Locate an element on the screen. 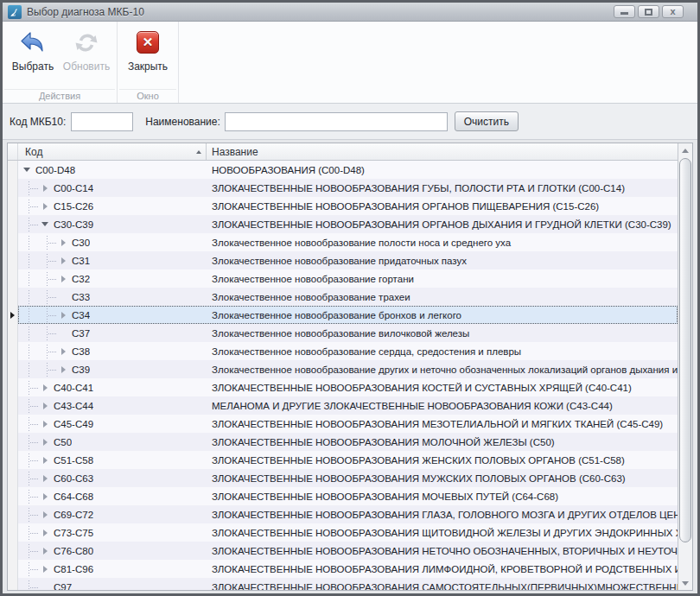 The image size is (700, 596). code-cell-text: C73-C75 is located at coordinates (73, 533).